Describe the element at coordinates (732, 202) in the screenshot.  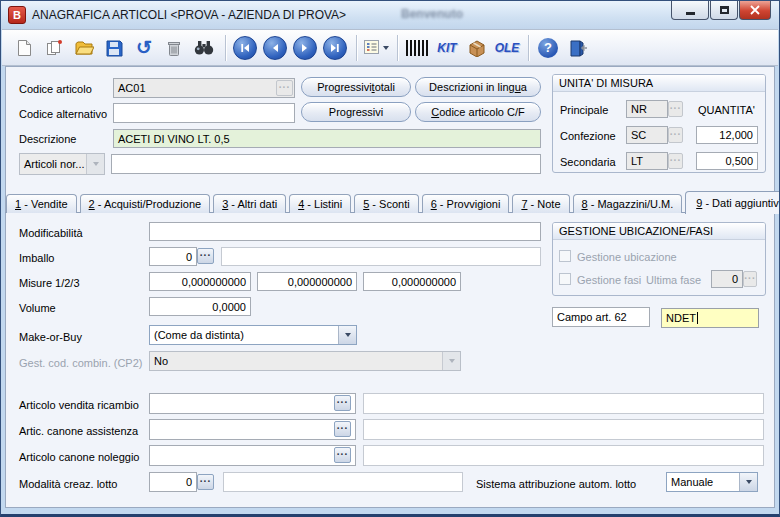
I see `tab-dati-aggiuntivi: 9 - Dati aggiuntivi` at that location.